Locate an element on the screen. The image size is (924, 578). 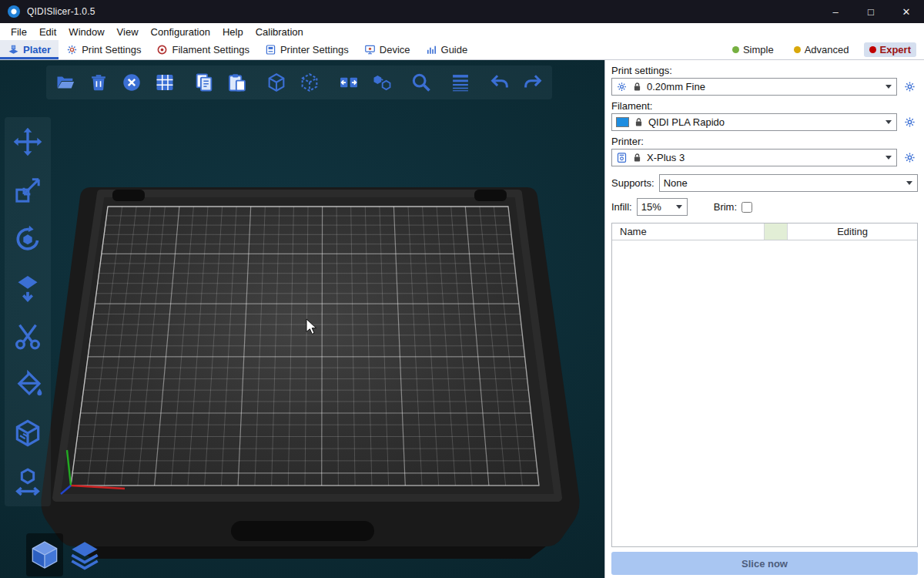
filament-label: Filament: is located at coordinates (765, 106).